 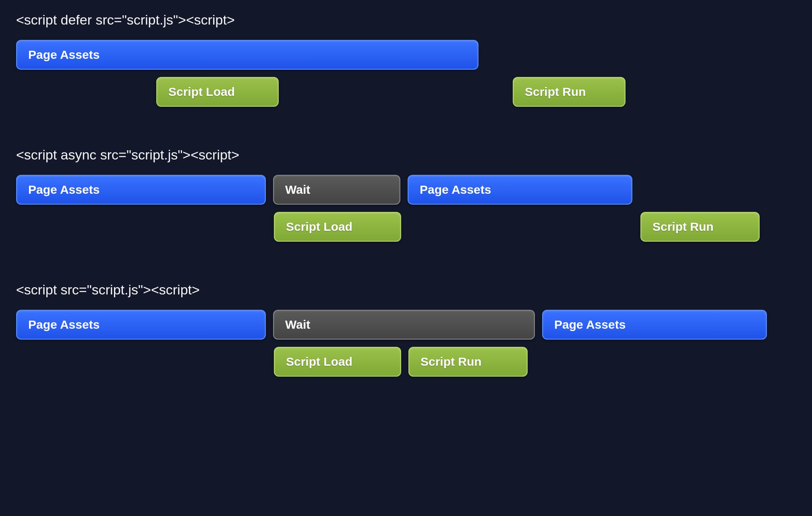 What do you see at coordinates (406, 20) in the screenshot?
I see `section-title: <script defer src="script.js"><script>` at bounding box center [406, 20].